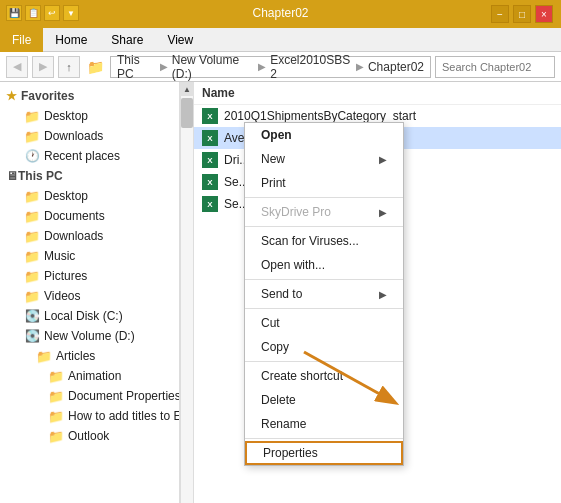 This screenshot has width=561, height=503. What do you see at coordinates (32, 156) in the screenshot?
I see `recent-icon: 🕐` at bounding box center [32, 156].